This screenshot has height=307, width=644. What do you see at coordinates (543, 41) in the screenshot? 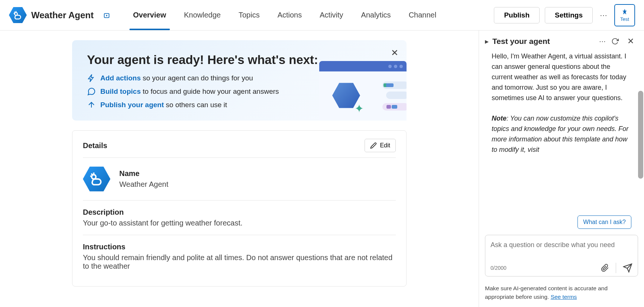
I see `test-panel-title: Test your agent` at bounding box center [543, 41].